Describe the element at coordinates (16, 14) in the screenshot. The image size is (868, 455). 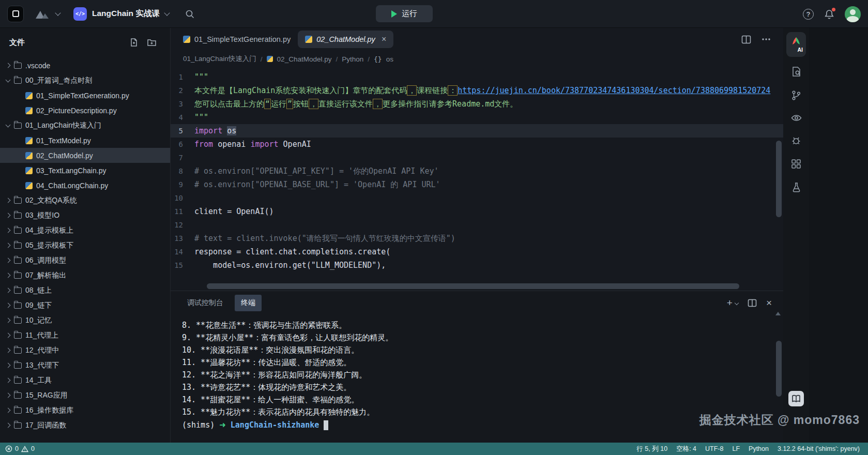
I see `app-logo-button` at that location.